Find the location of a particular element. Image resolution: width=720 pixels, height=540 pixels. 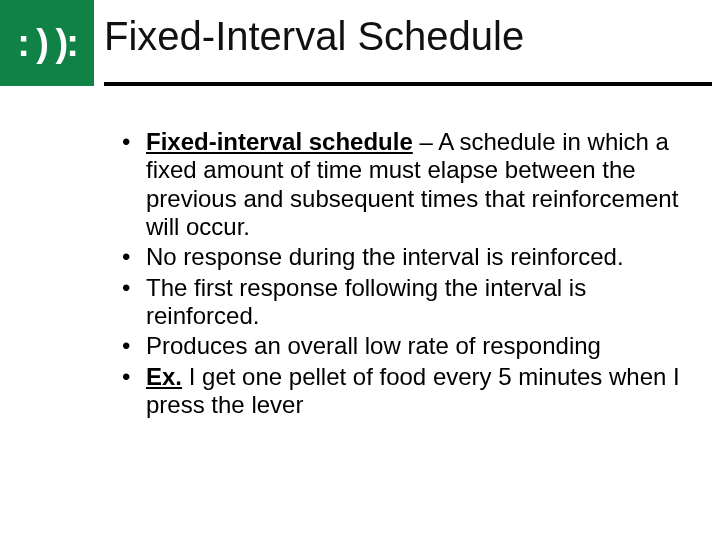

list-text: I get one pellet of food every 5 minutes… is located at coordinates (413, 390).